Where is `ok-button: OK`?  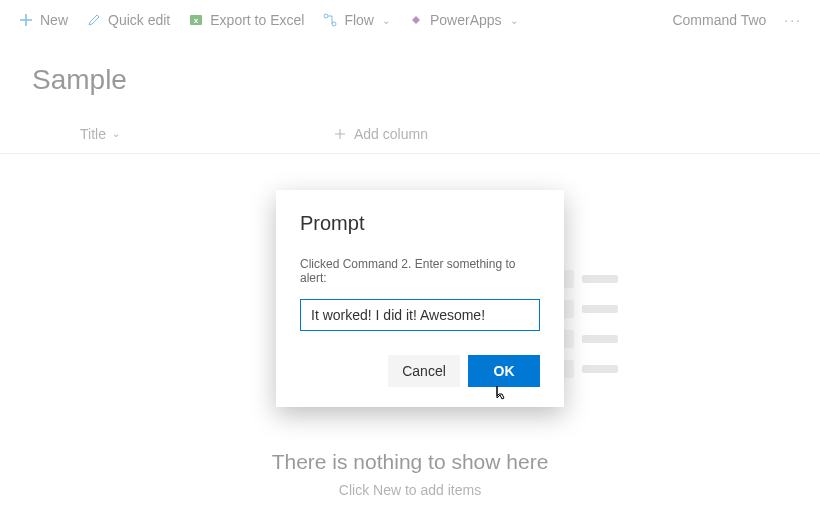 ok-button: OK is located at coordinates (504, 371).